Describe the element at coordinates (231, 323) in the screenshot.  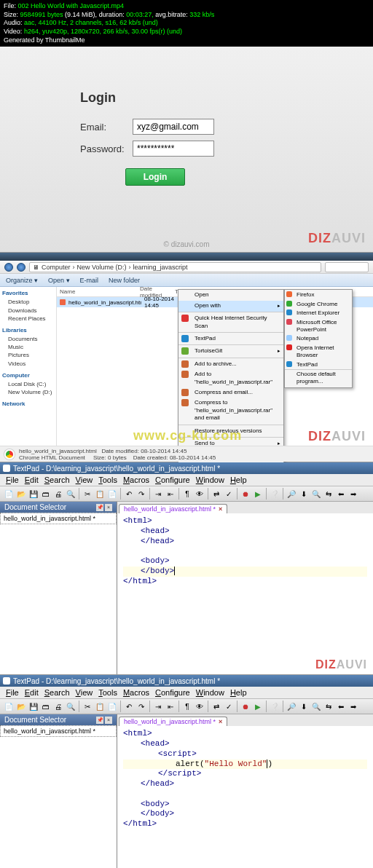
I see `ctx-quickheal: Quick Heal Internet Security Scan` at that location.